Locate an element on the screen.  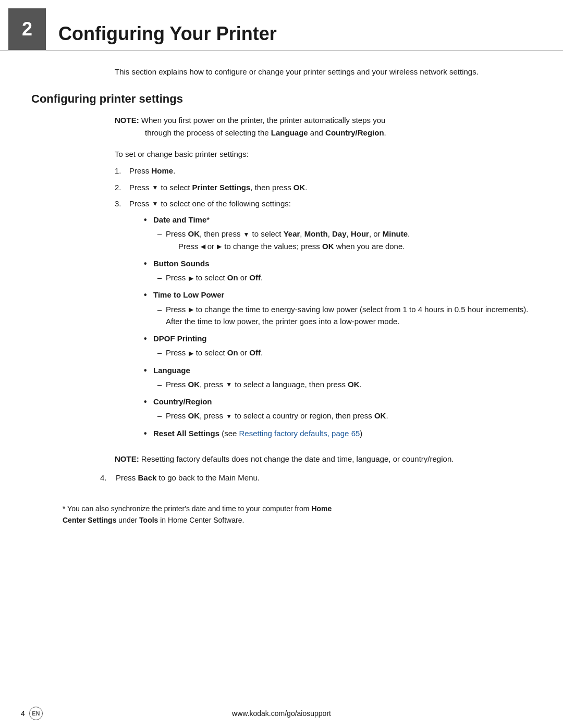
step1-num: 1. is located at coordinates (122, 171).